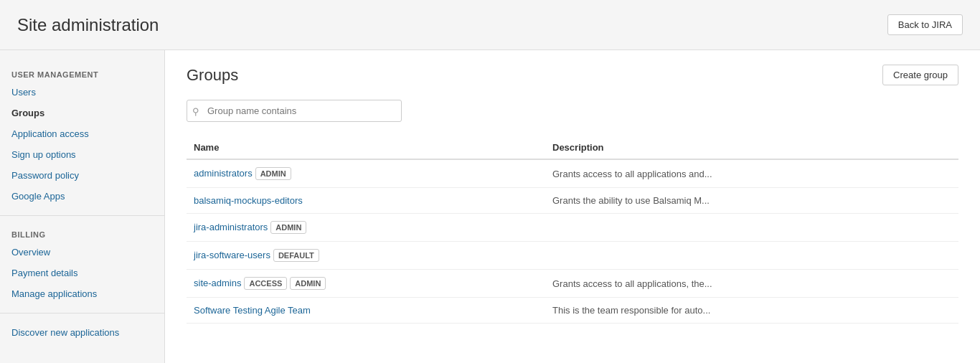 The width and height of the screenshot is (980, 363). Describe the element at coordinates (231, 227) in the screenshot. I see `group-name-link: jira-administrators` at that location.